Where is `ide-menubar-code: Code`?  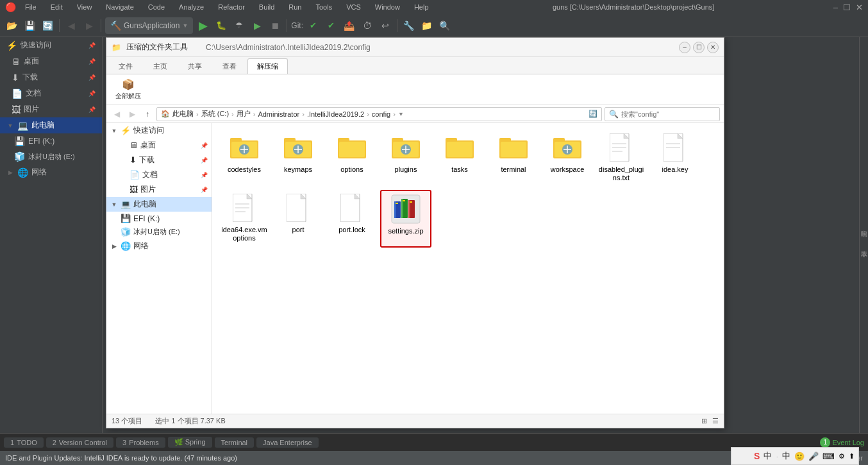
ide-menubar-code: Code is located at coordinates (156, 7).